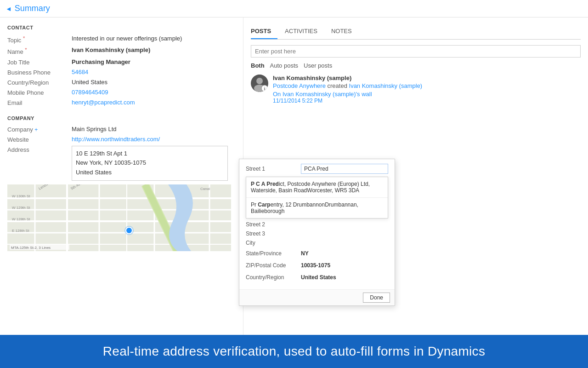 The width and height of the screenshot is (588, 368). Describe the element at coordinates (317, 208) in the screenshot. I see `autocomplete-item-2: Pr Carpentry, 12 DrumbannonDrumbannan, B…` at that location.